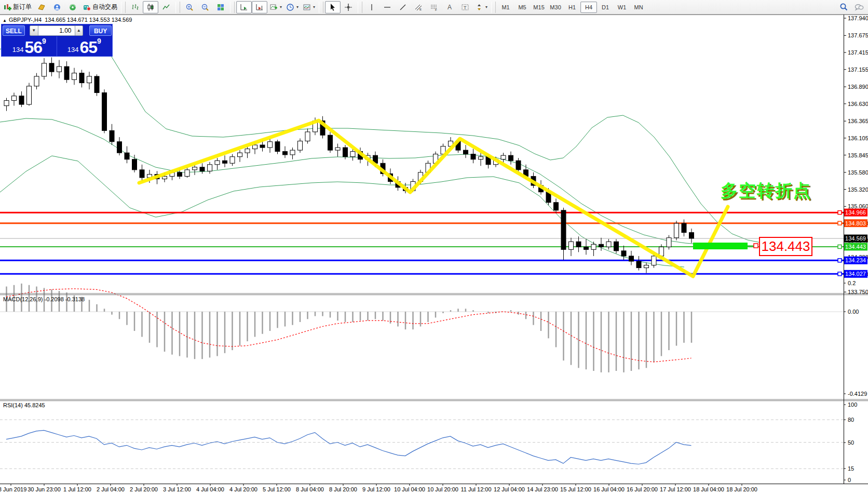 Image resolution: width=868 pixels, height=494 pixels. What do you see at coordinates (481, 7) in the screenshot?
I see `arrows-button: ▾` at bounding box center [481, 7].